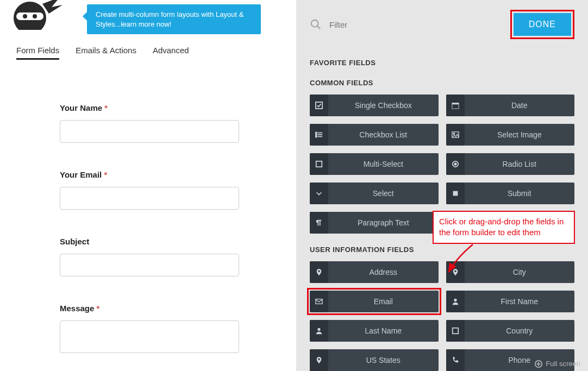  Describe the element at coordinates (319, 301) in the screenshot. I see `envelope-icon` at that location.